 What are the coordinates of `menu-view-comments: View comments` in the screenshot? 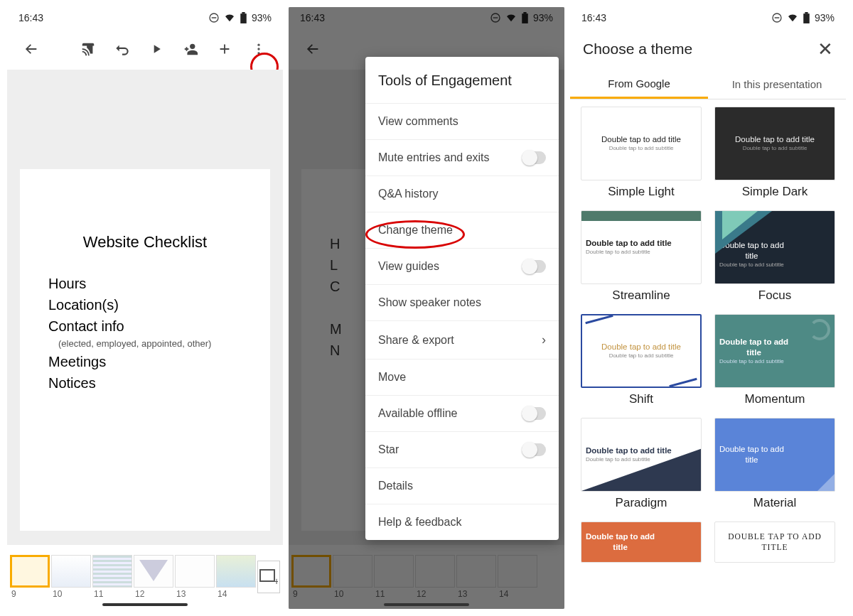 It's located at (462, 121).